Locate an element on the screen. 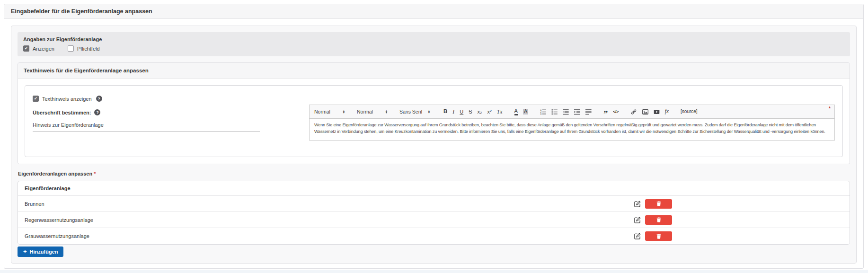  texthinweis-panel-title: Texthinweis für die Eigenförderanlage an… is located at coordinates (86, 70).